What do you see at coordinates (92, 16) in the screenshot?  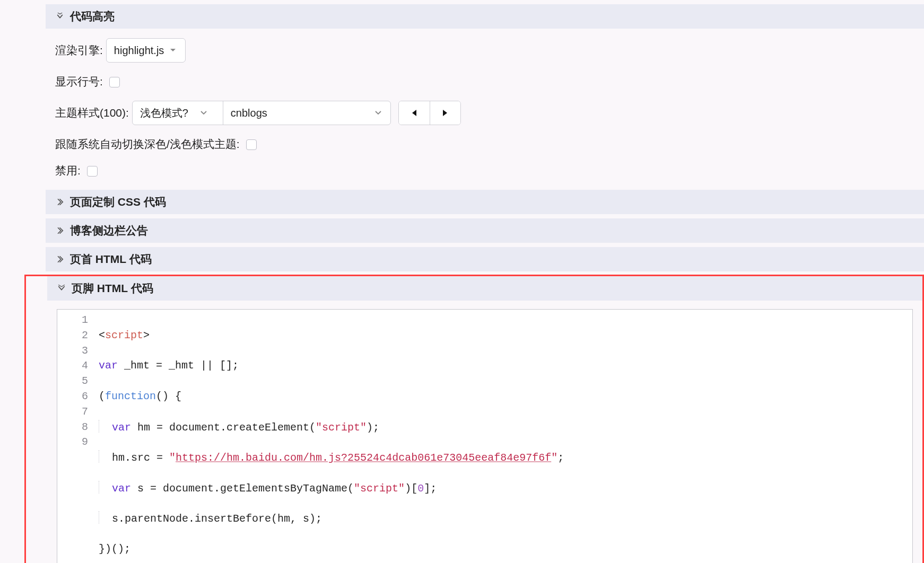 I see `section-title-highlight: 代码高亮` at bounding box center [92, 16].